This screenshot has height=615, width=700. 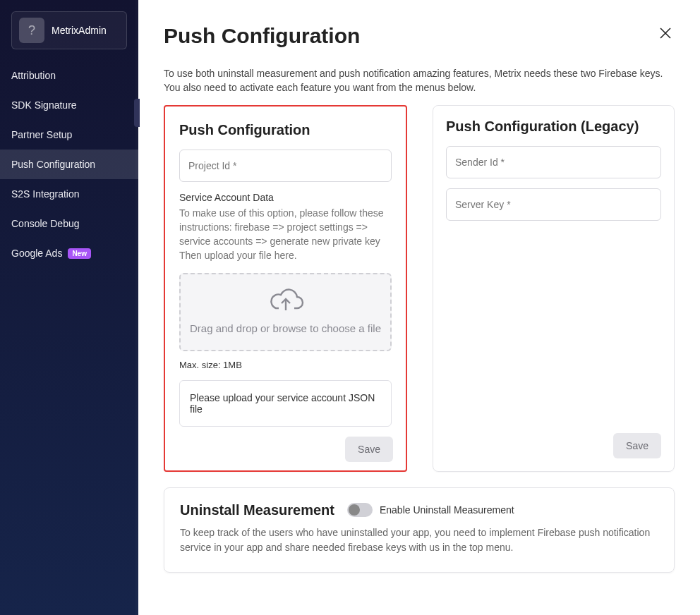 I want to click on nav-label: Google Ads, so click(x=37, y=253).